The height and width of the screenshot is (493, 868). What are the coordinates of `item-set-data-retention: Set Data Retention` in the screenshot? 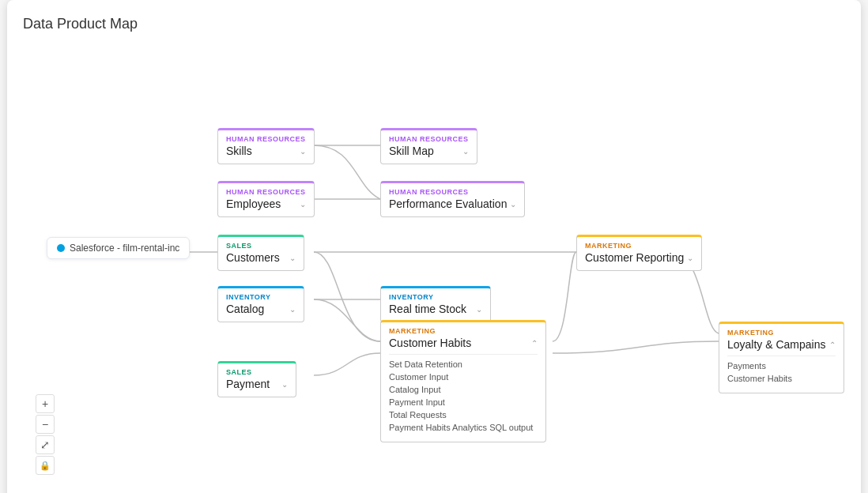 It's located at (463, 364).